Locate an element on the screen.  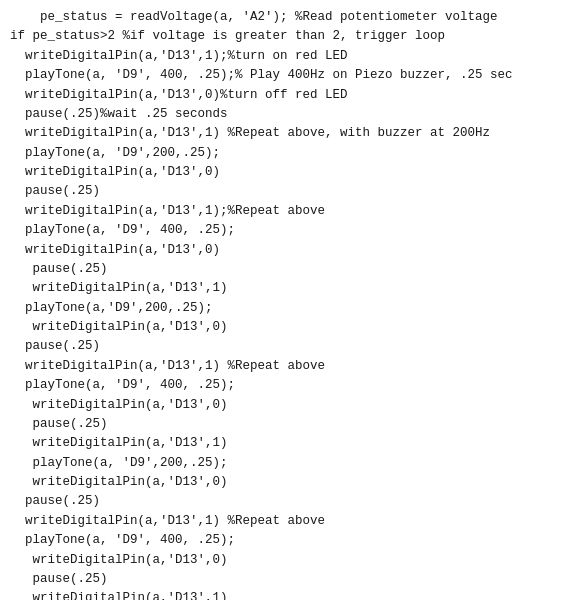
code-line: pe_status = readVoltage(a, 'A2'); %Read … is located at coordinates (292, 18).